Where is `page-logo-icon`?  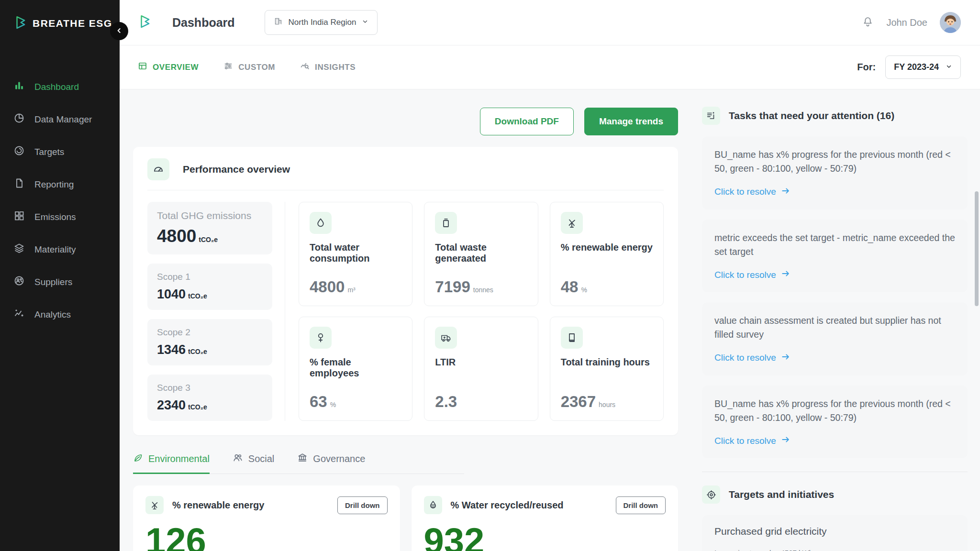
page-logo-icon is located at coordinates (145, 22).